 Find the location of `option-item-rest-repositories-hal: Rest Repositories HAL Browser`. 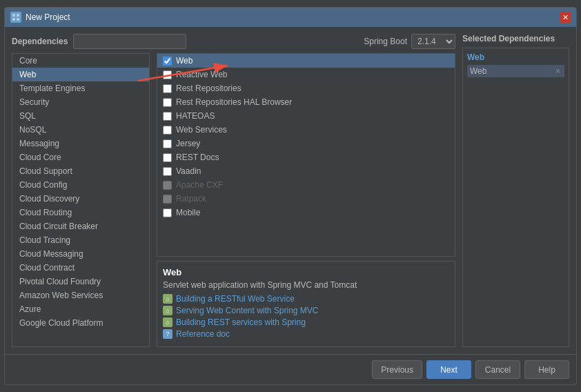

option-item-rest-repositories-hal: Rest Repositories HAL Browser is located at coordinates (306, 102).